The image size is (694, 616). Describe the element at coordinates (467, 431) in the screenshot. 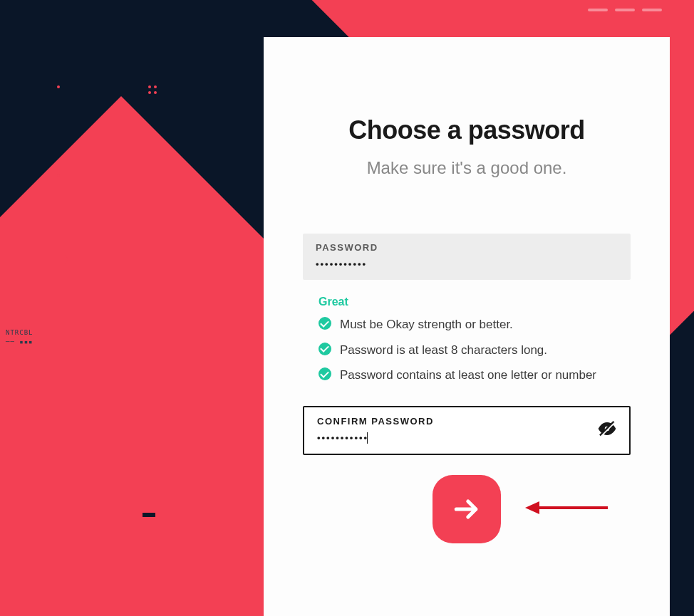

I see `confirm-password-field-wrapper: CONFIRM PASSWORD •••••••••••` at that location.